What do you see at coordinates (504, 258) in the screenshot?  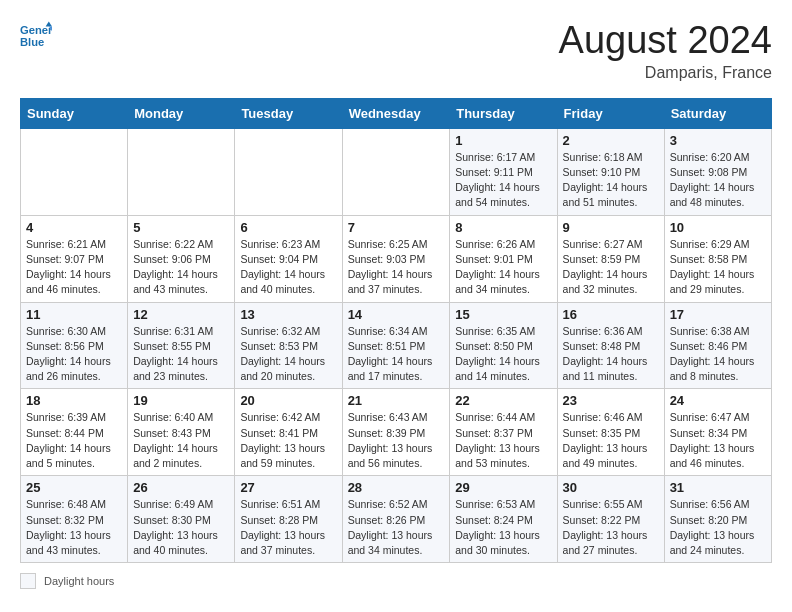 I see `calendar-cell: 8Sunrise: 6:26 AM Sunset: 9:01 PM Daylig…` at bounding box center [504, 258].